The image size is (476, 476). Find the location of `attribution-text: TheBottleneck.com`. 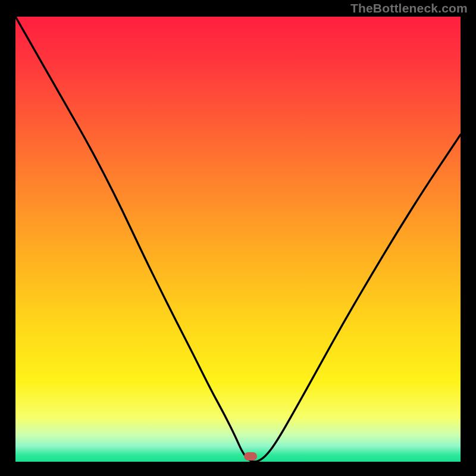

attribution-text: TheBottleneck.com is located at coordinates (409, 8).